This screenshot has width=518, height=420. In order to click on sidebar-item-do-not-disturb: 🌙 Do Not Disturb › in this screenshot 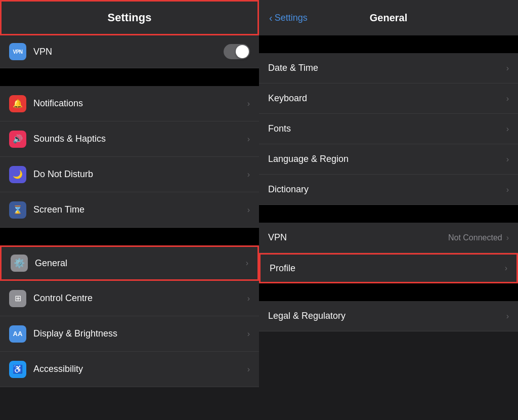, I will do `click(130, 175)`.